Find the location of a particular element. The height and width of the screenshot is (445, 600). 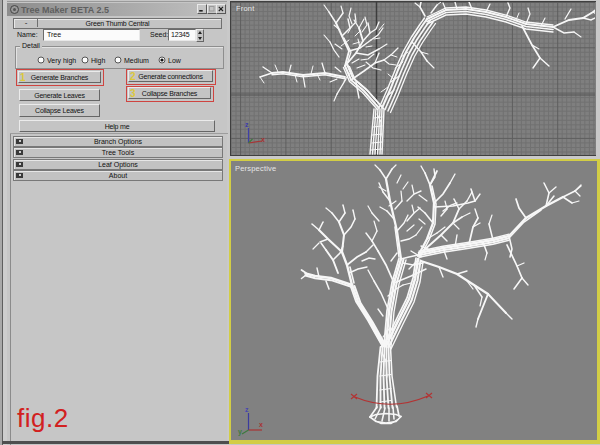

svg-text: Very high is located at coordinates (62, 61).